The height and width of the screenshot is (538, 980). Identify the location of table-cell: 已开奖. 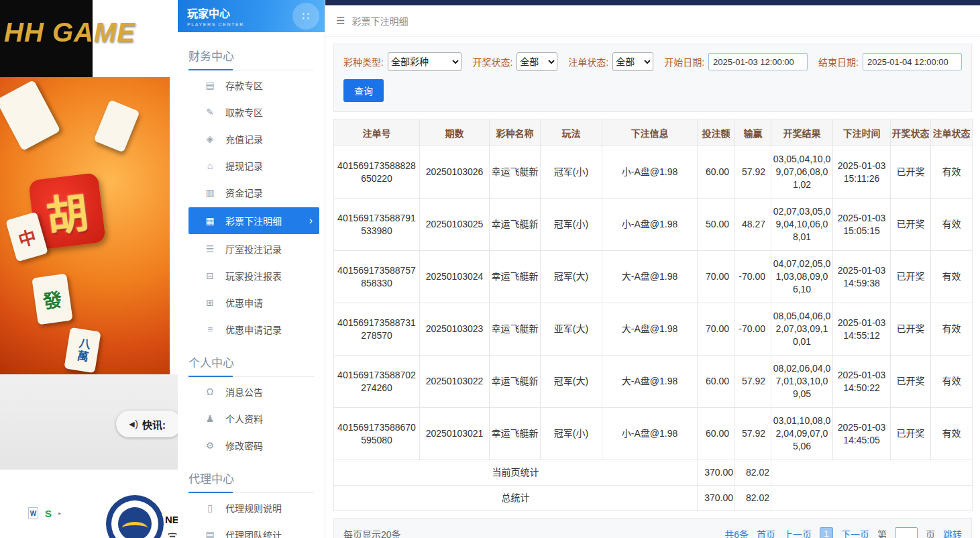
(911, 382).